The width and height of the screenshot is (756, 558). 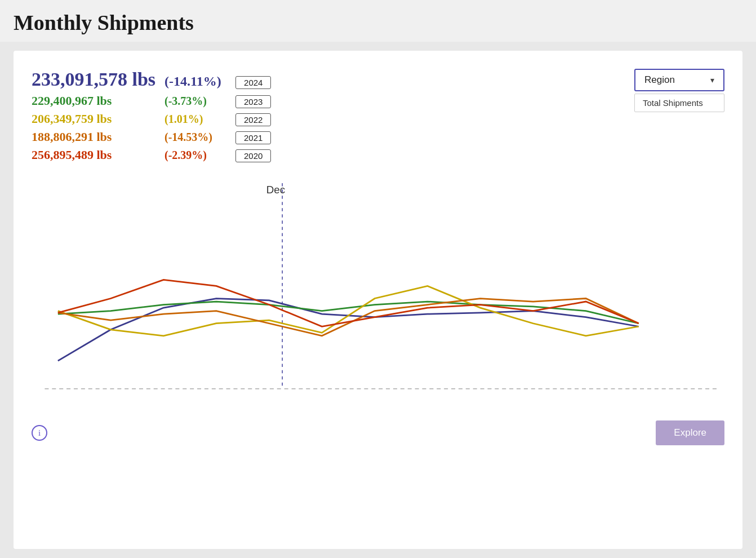 What do you see at coordinates (151, 155) in the screenshot?
I see `stat-row-2020: 256,895,489 lbs(-2.39%)2020` at bounding box center [151, 155].